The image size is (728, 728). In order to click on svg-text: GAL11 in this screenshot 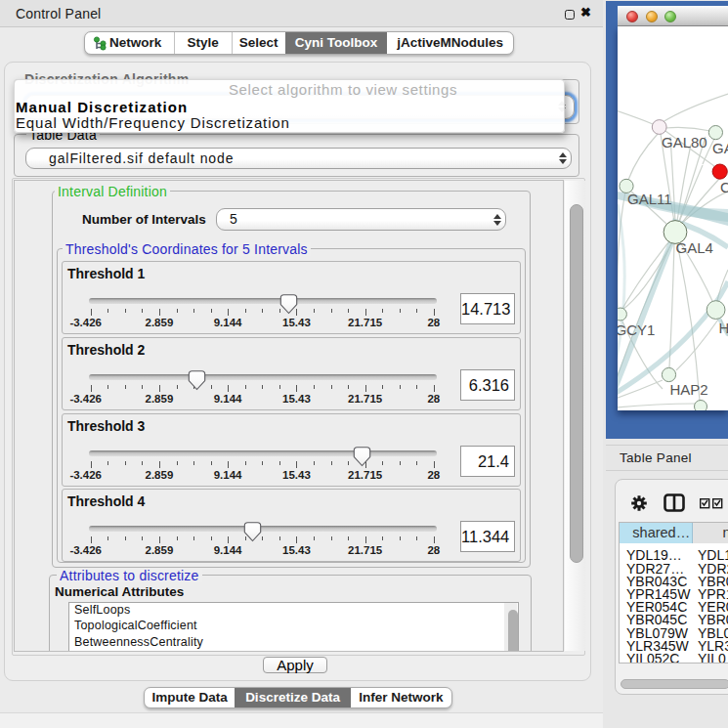, I will do `click(650, 199)`.